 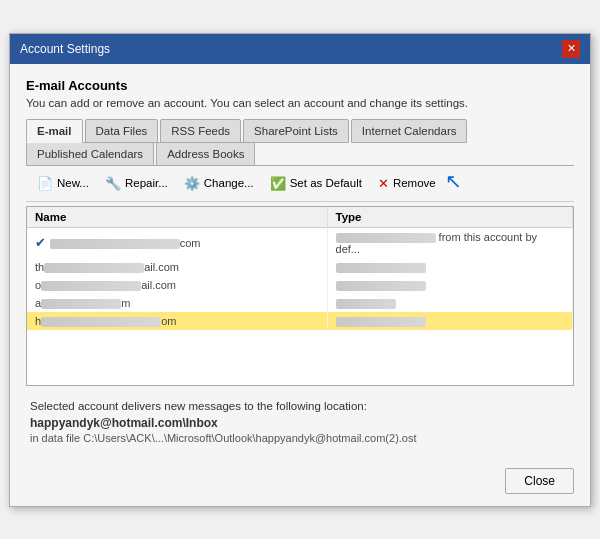 What do you see at coordinates (177, 285) in the screenshot?
I see `account-name-cell: oail.com` at bounding box center [177, 285].